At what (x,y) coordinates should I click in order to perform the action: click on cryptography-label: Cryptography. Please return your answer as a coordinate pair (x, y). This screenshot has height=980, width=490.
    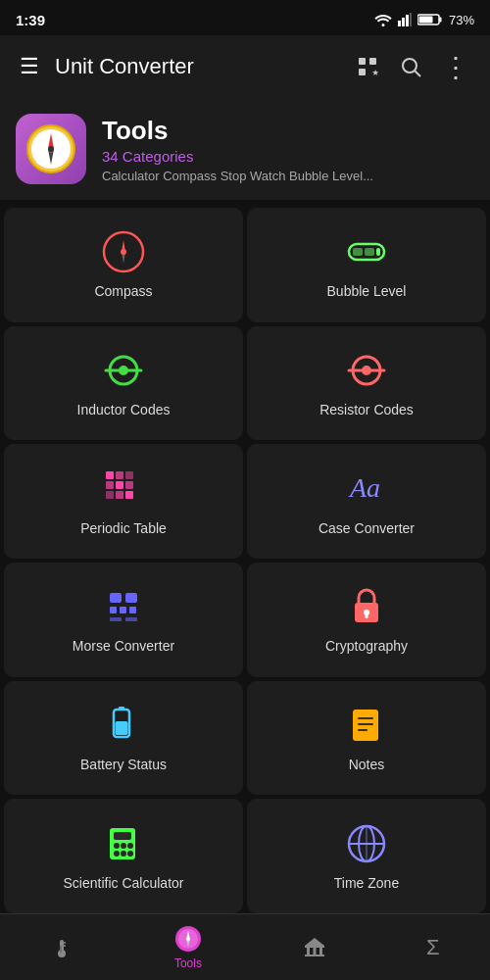
    Looking at the image, I should click on (367, 646).